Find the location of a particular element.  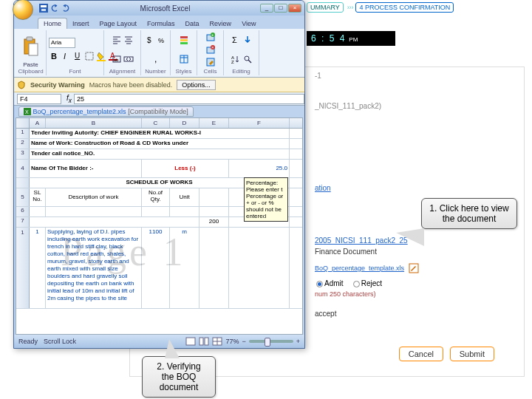

cell: Unit is located at coordinates (185, 197).